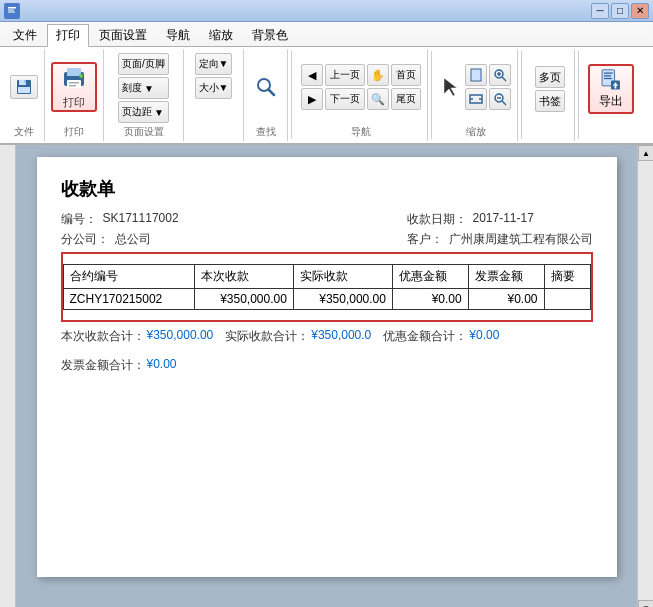 The image size is (653, 607). What do you see at coordinates (103, 366) in the screenshot?
I see `invoice-summary-label: 发票金额合计：` at bounding box center [103, 366].